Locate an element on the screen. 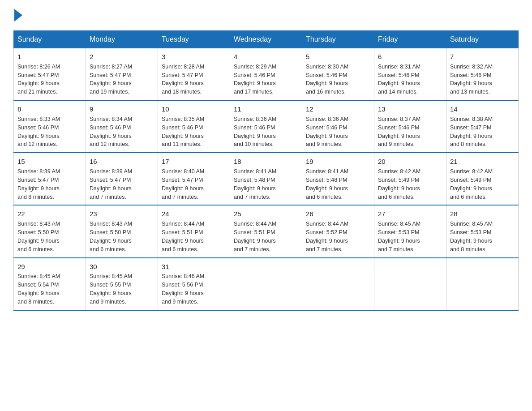 This screenshot has width=532, height=411. calendar-cell: 24Sunrise: 8:44 AM Sunset: 5:51 PM Dayli… is located at coordinates (194, 231).